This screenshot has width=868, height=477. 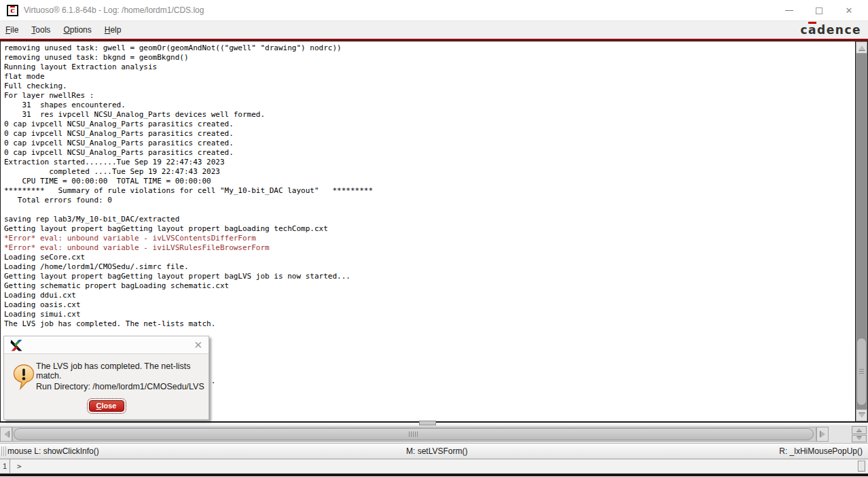 What do you see at coordinates (859, 439) in the screenshot?
I see `pane-down-button` at bounding box center [859, 439].